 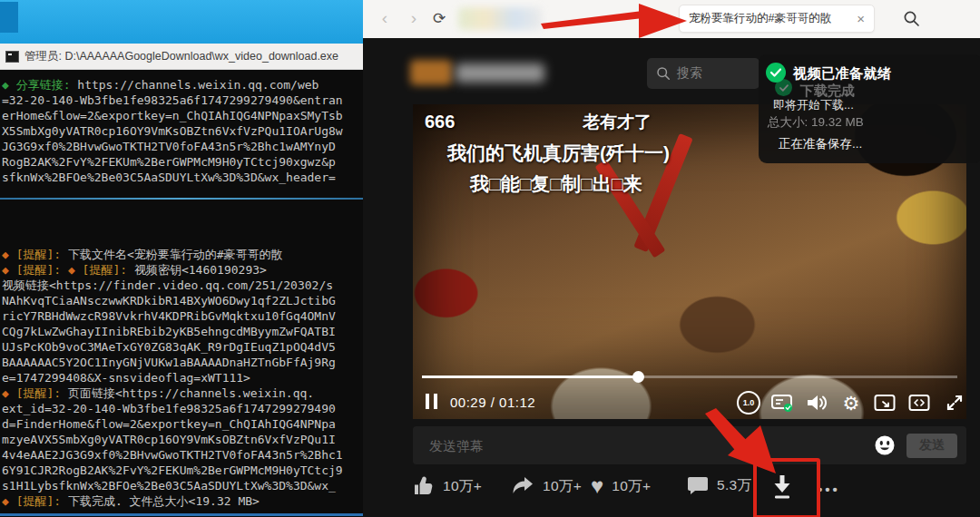 What do you see at coordinates (703, 73) in the screenshot?
I see `page-search-box: 搜索` at bounding box center [703, 73].